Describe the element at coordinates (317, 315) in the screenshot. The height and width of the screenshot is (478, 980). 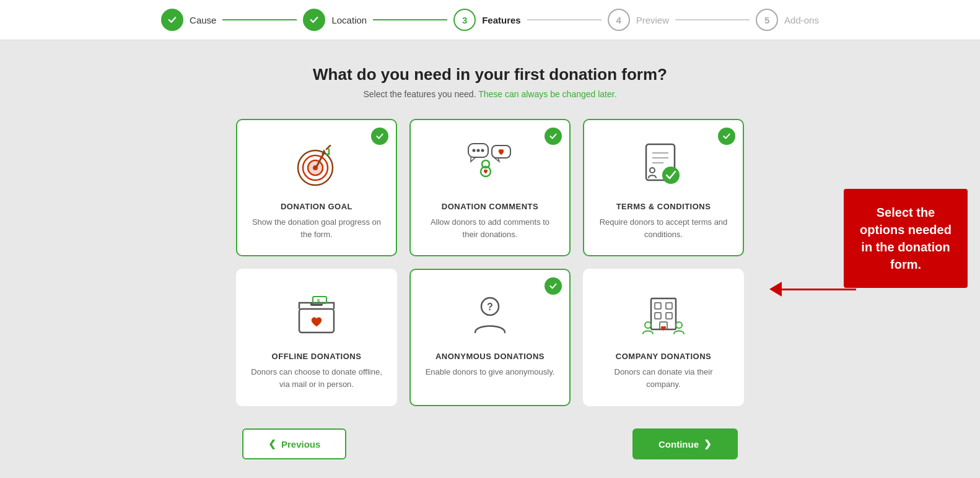
I see `offline-donations-icon: $` at that location.